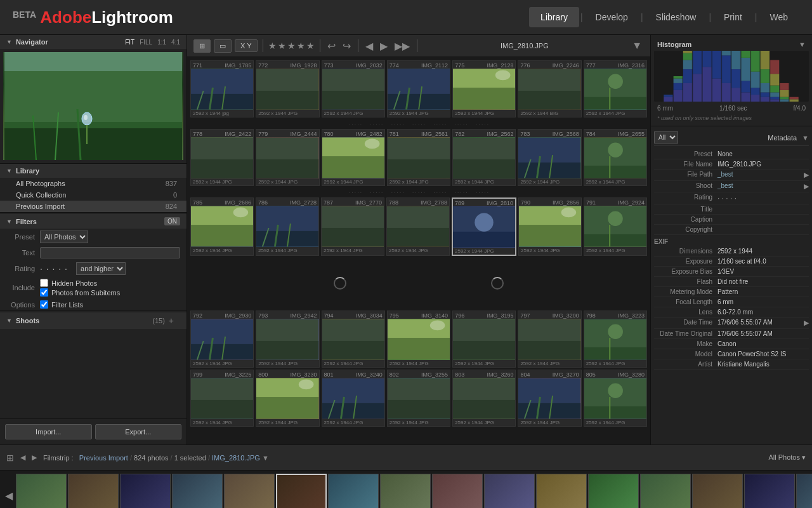  I want to click on play-button: ▶, so click(384, 46).